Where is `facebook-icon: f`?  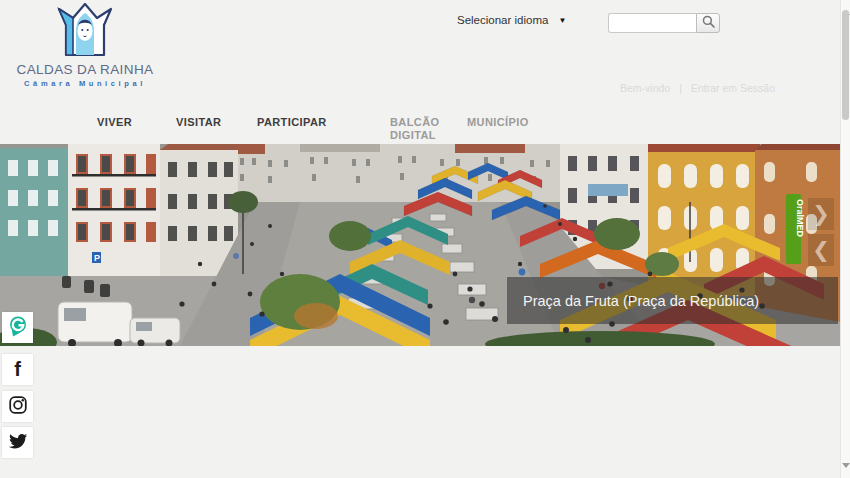
facebook-icon: f is located at coordinates (18, 369).